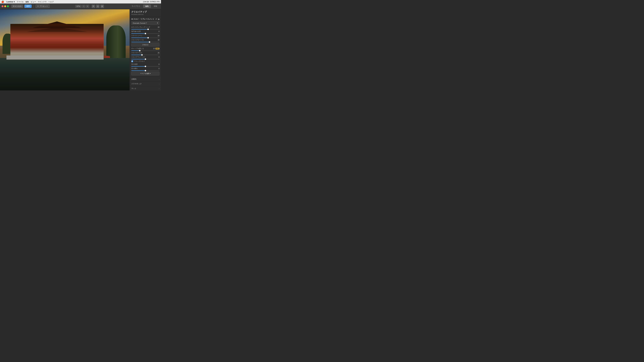 Image resolution: width=644 pixels, height=362 pixels. I want to click on menu-view: ビュー, so click(34, 2).